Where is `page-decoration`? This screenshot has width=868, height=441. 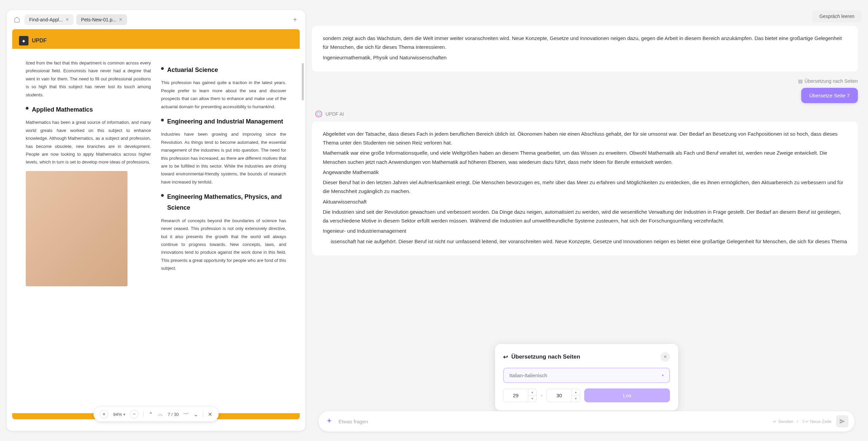
page-decoration is located at coordinates (156, 31).